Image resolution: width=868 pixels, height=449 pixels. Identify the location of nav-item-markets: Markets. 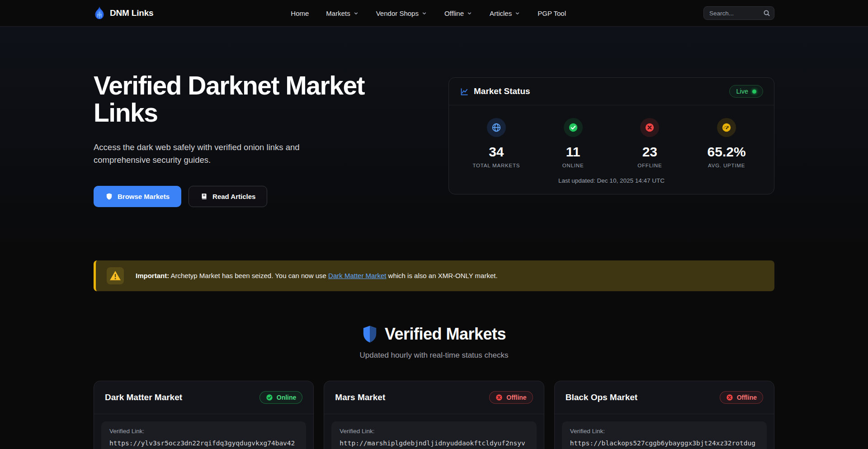
(342, 14).